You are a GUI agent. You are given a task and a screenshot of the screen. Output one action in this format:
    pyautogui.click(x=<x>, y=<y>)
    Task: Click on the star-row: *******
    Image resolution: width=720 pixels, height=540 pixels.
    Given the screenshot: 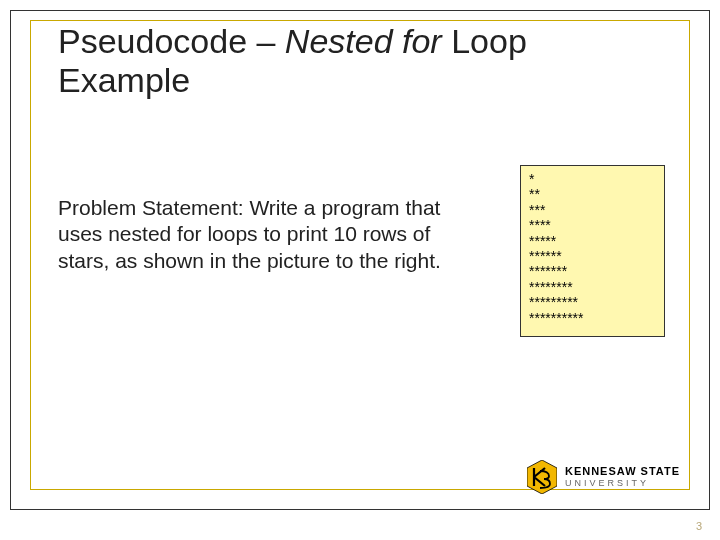 What is the action you would take?
    pyautogui.click(x=592, y=272)
    